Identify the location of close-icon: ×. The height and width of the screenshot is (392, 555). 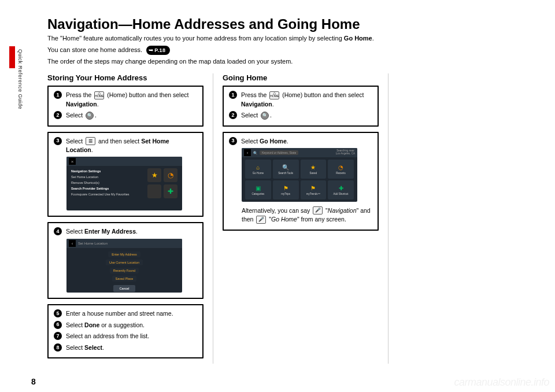
(72, 161).